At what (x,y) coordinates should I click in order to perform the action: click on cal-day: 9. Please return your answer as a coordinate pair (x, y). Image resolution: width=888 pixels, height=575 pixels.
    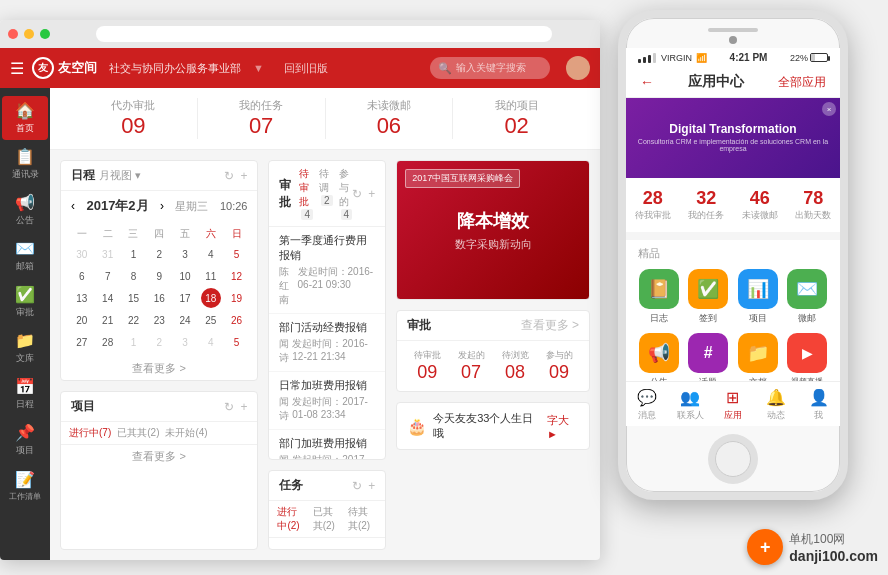
    Looking at the image, I should click on (159, 276).